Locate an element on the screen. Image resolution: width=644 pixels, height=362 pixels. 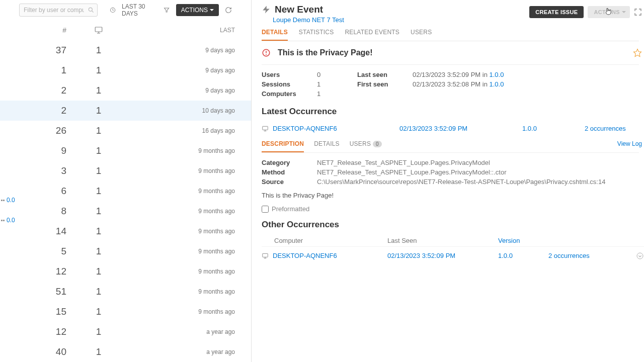
detail-grid: Category NET7_Release_Test_ASPNET_Loupe.… is located at coordinates (453, 171).